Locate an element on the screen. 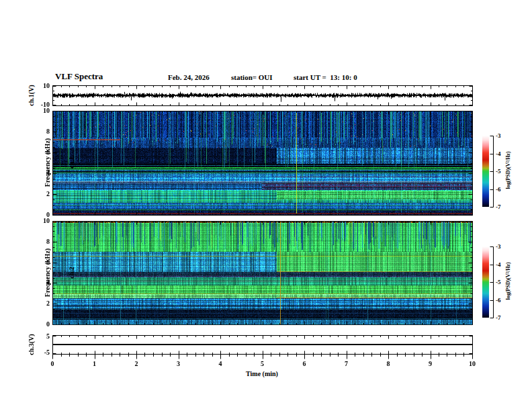 Image resolution: width=532 pixels, height=411 pixels. ch1-axis-channel-line: ch.1 is located at coordinates (72, 163).